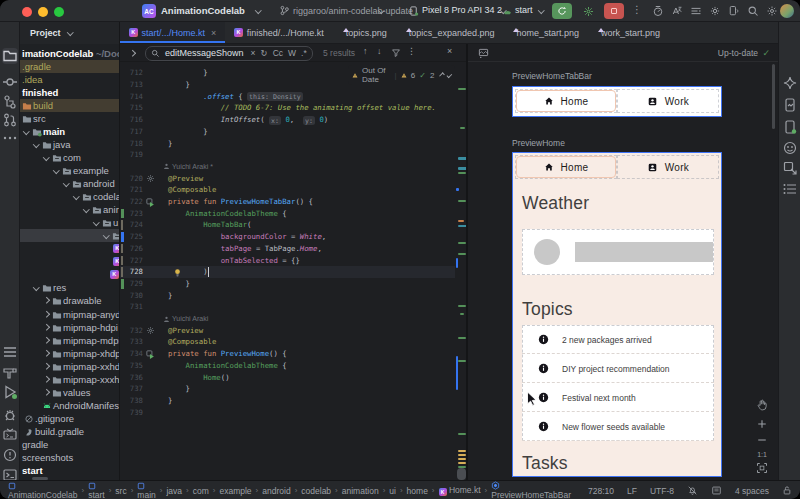 The height and width of the screenshot is (499, 800). I want to click on breadcrumb-item: AnimationCodelab, so click(42, 490).